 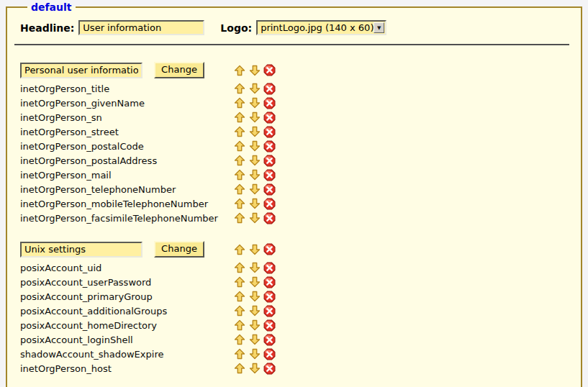 I want to click on headline-input, so click(x=141, y=27).